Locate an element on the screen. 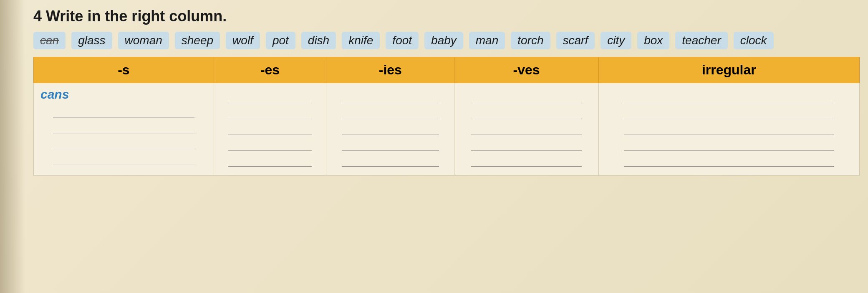  word-chip-foot: foot is located at coordinates (402, 41).